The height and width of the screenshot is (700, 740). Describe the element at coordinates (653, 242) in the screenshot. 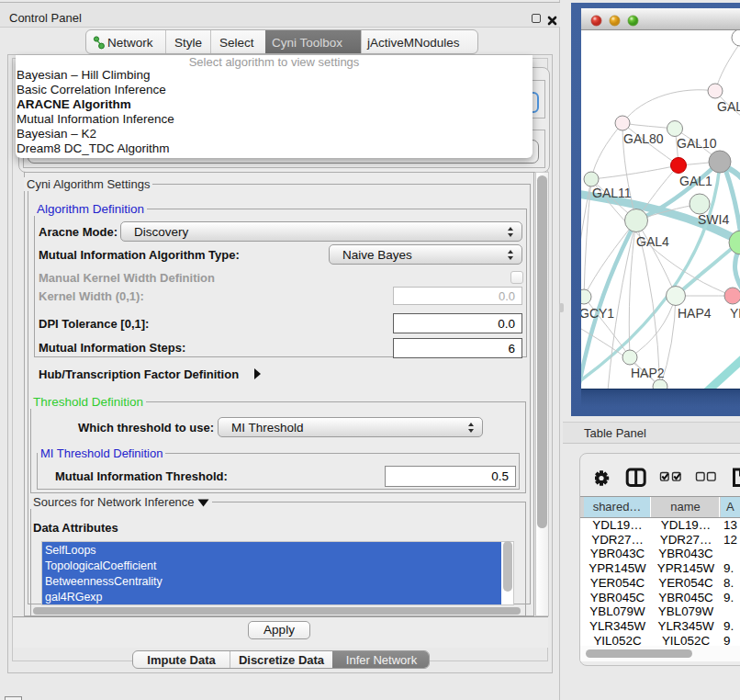

I see `svg-text: GAL4` at that location.